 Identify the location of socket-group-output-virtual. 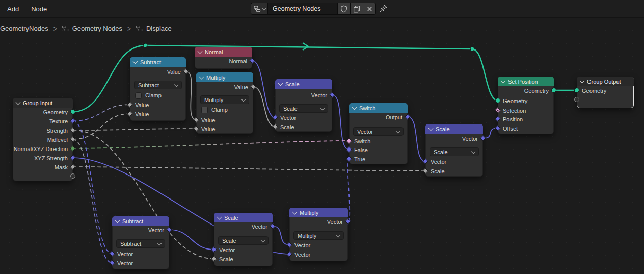
(577, 99).